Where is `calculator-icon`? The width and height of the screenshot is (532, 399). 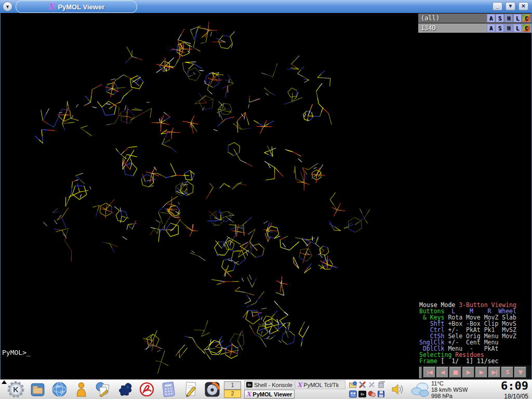 calculator-icon is located at coordinates (168, 390).